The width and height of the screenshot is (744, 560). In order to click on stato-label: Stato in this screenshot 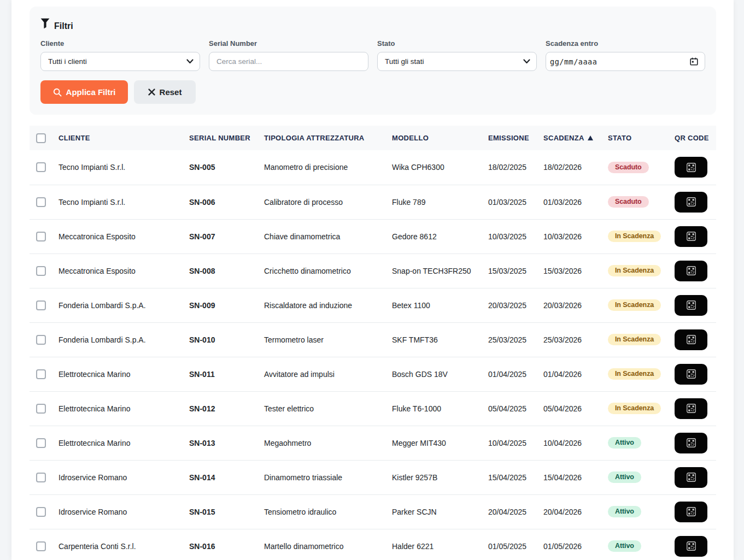, I will do `click(457, 44)`.